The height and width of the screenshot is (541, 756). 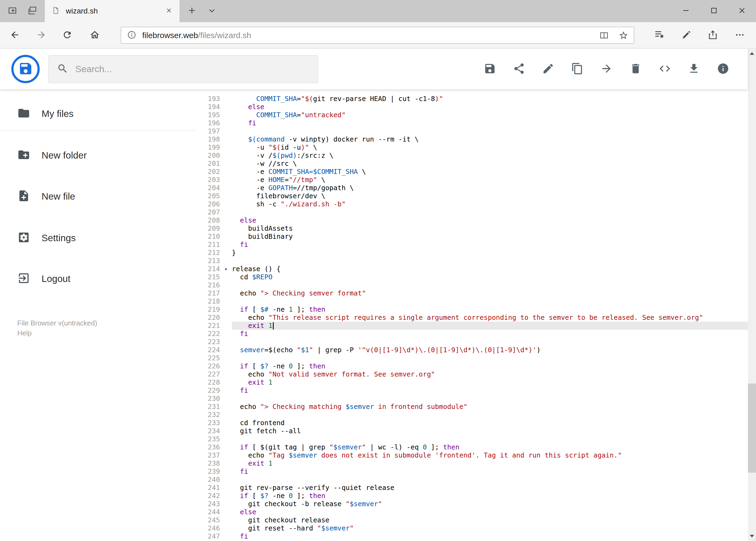 What do you see at coordinates (471, 480) in the screenshot?
I see `code-line-240: 240` at bounding box center [471, 480].